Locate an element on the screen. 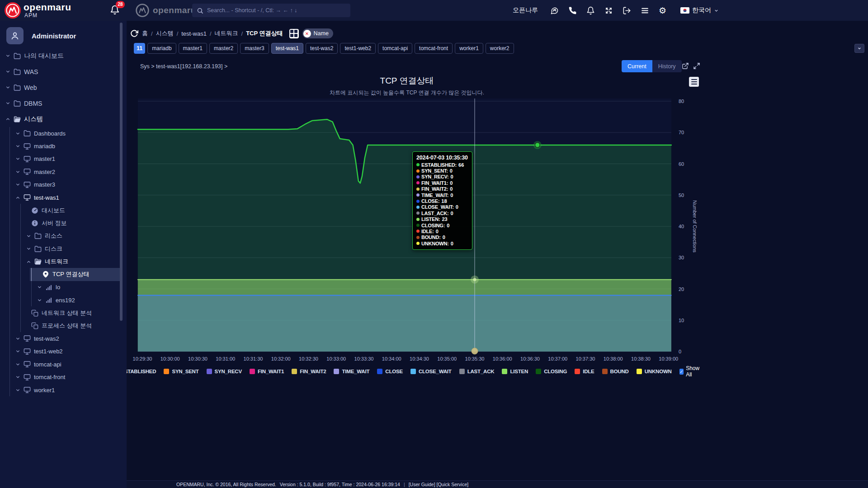 This screenshot has height=488, width=868. gear-icon: ⚙ is located at coordinates (663, 11).